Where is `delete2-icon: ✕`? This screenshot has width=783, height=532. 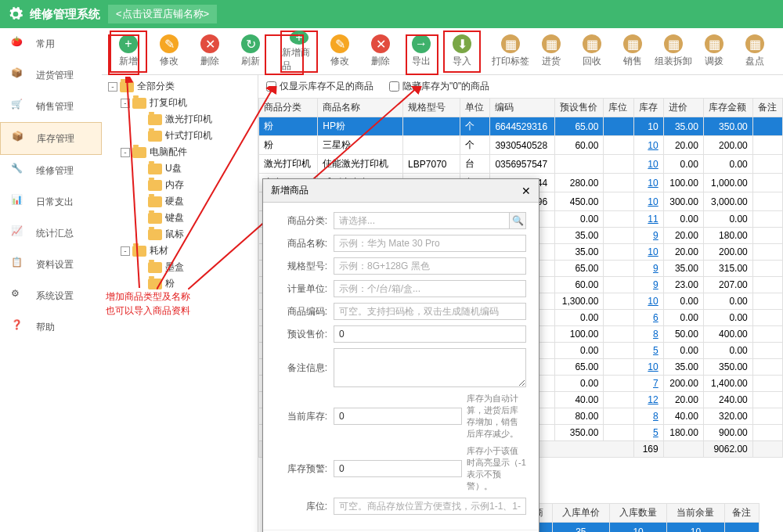 delete2-icon: ✕ is located at coordinates (381, 44).